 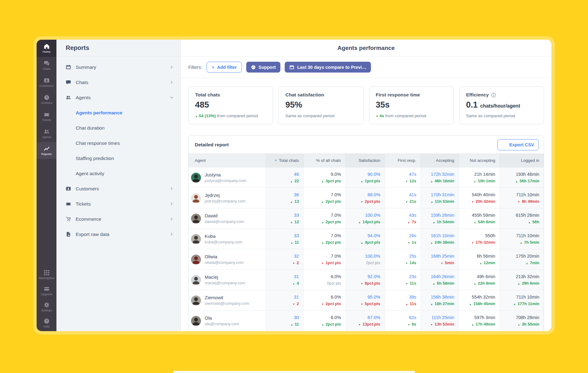 What do you see at coordinates (47, 81) in the screenshot?
I see `customers-icon` at bounding box center [47, 81].